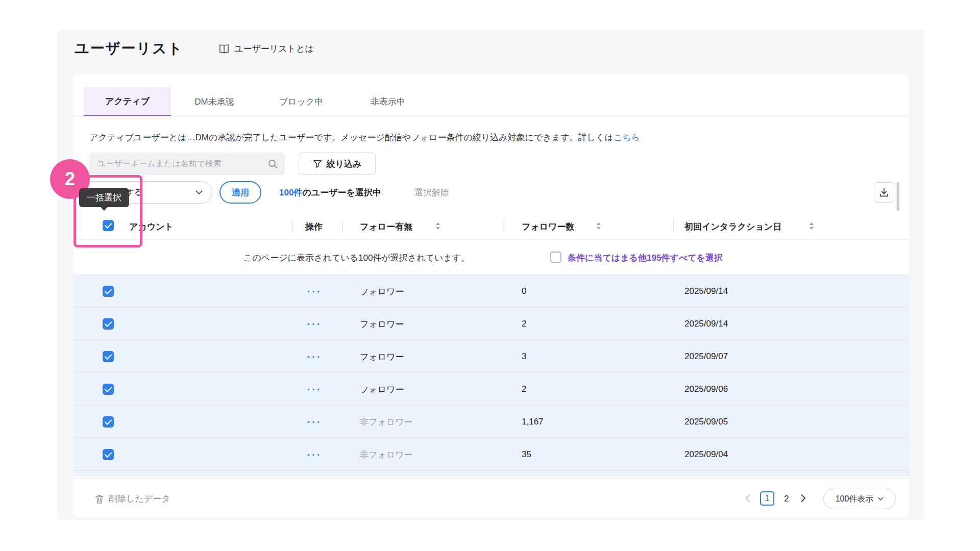  What do you see at coordinates (524, 357) in the screenshot?
I see `row-follower-count: 3` at bounding box center [524, 357].